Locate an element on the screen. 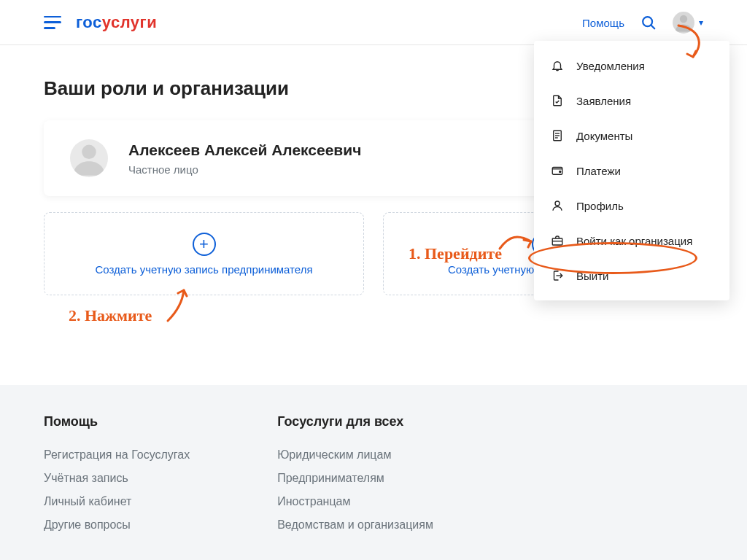 This screenshot has width=747, height=560. menu-burger-icon is located at coordinates (53, 23).